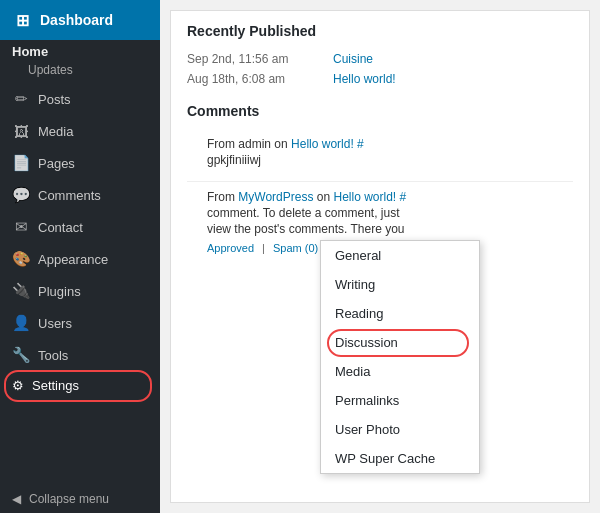 This screenshot has width=600, height=513. What do you see at coordinates (390, 197) in the screenshot?
I see `comment-2-meta: From MyWordPress on Hello world! #` at bounding box center [390, 197].